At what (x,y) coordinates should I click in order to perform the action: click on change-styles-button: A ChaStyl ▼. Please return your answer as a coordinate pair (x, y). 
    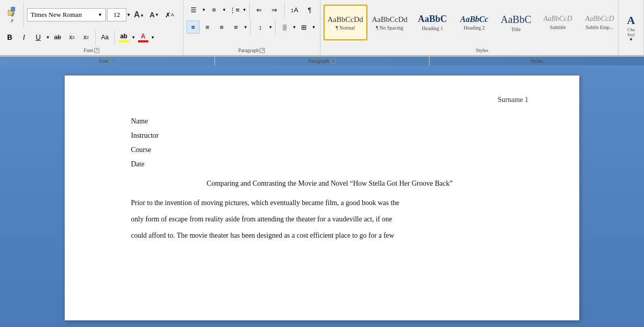
    Looking at the image, I should click on (631, 28).